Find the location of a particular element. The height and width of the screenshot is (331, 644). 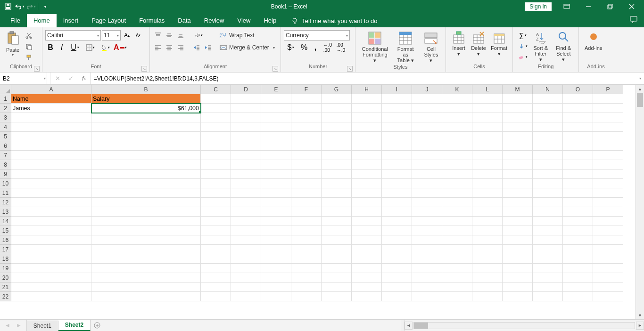

cell-I7 is located at coordinates (397, 155).